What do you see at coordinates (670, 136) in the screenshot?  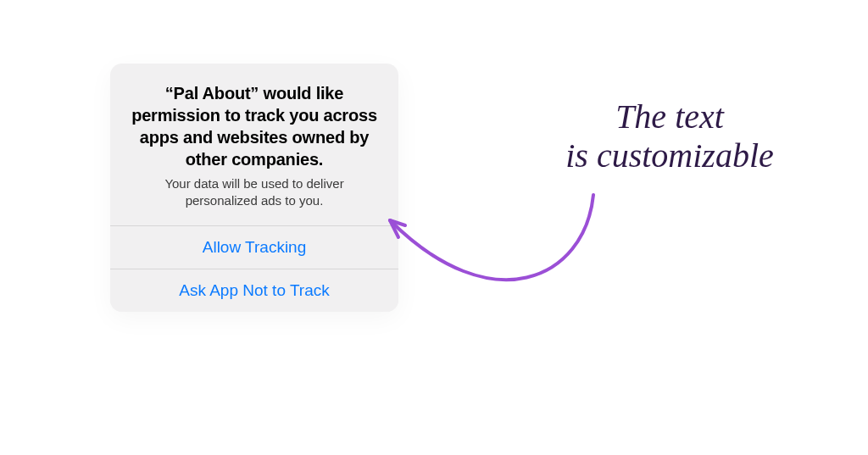 I see `annotation-text: The text is customizable` at bounding box center [670, 136].